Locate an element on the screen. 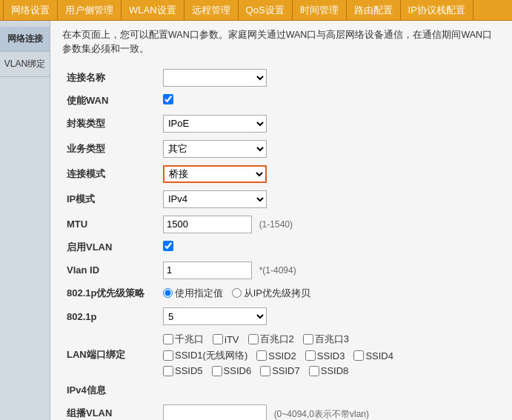 This screenshot has height=420, width=512. field-lan-port-binding: LAN端口绑定 千兆口 iTV 百兆口2 百兆口3 SSID1(无线网络) SS… is located at coordinates (282, 354).